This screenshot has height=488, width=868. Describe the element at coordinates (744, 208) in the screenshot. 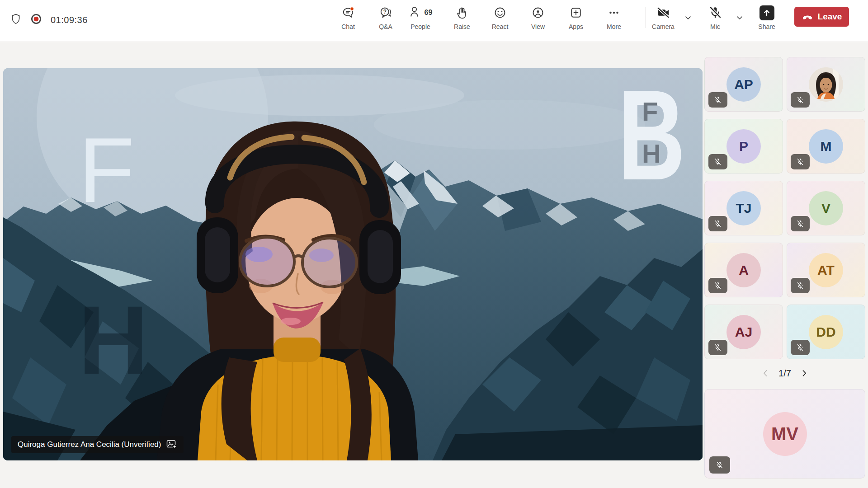

I see `avatar-initials: TJ` at that location.